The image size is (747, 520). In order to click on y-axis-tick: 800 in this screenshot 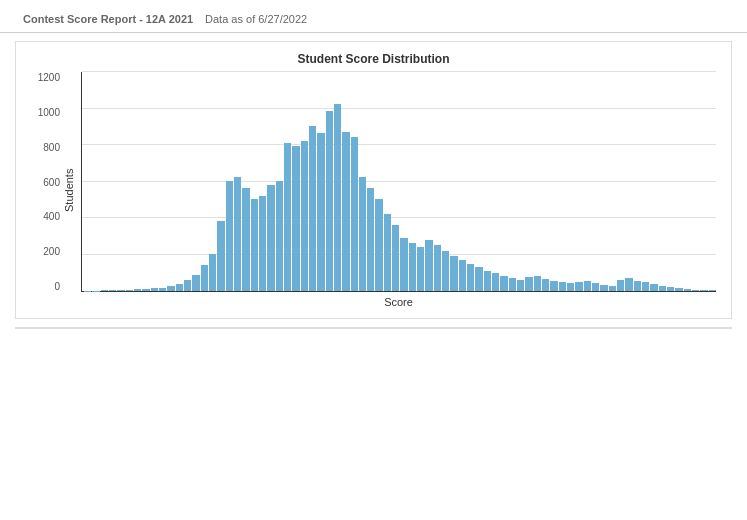, I will do `click(46, 148)`.